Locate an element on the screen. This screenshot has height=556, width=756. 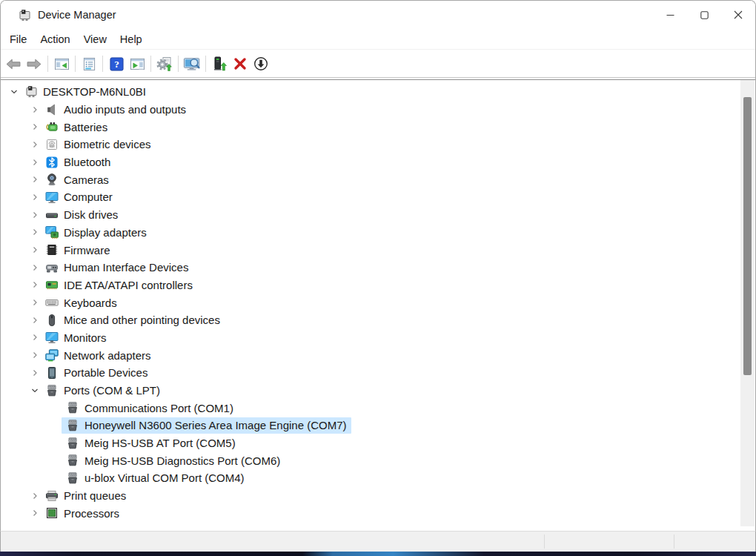
tree-item-label: Audio inputs and outputs is located at coordinates (125, 110).